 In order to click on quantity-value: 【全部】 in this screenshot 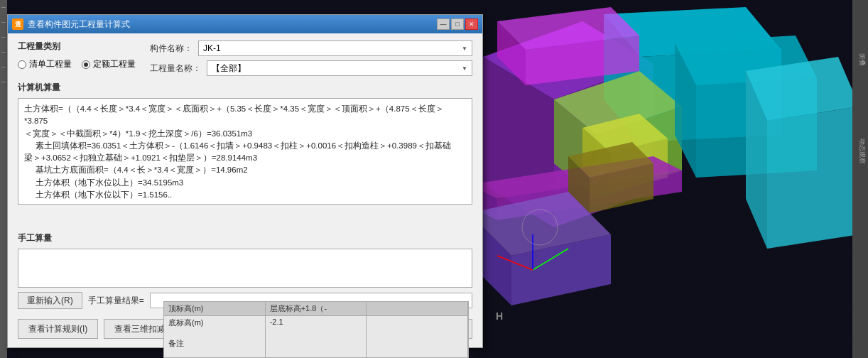, I will do `click(229, 68)`.